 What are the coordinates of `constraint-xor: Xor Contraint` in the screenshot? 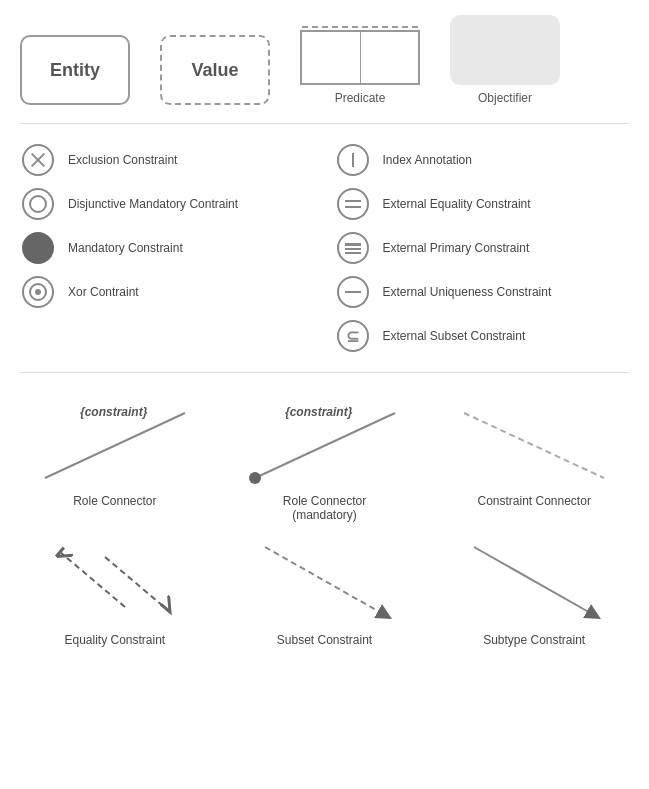 It's located at (168, 292).